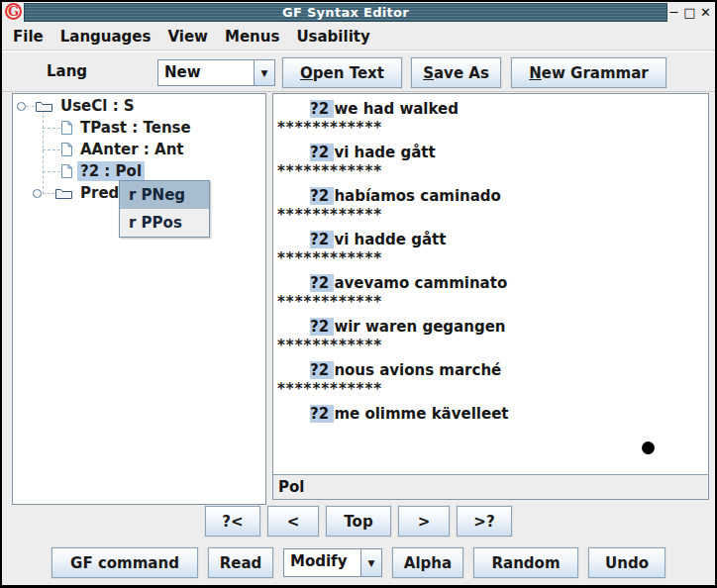  What do you see at coordinates (689, 12) in the screenshot?
I see `maximize-button: □` at bounding box center [689, 12].